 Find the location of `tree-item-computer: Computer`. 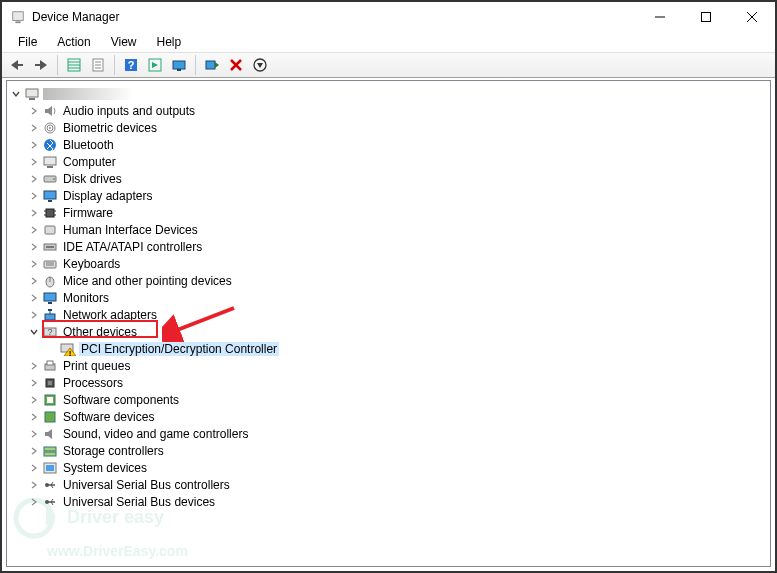

tree-item-computer: Computer is located at coordinates (388, 162).